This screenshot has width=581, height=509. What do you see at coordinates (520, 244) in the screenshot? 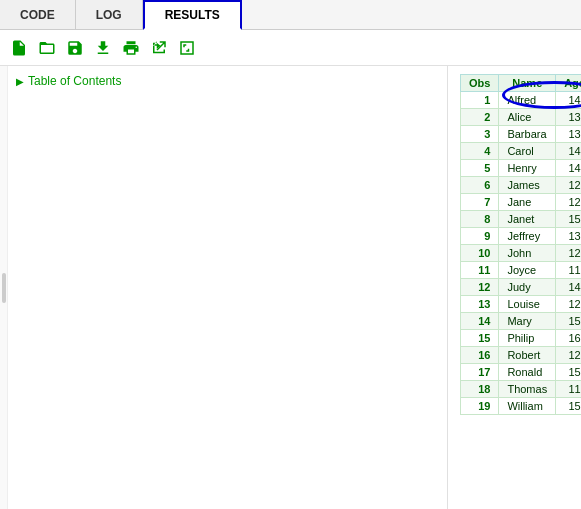
I see `data-table: Obs Name Age 1Alfred142Alice133Barbara13…` at bounding box center [520, 244].